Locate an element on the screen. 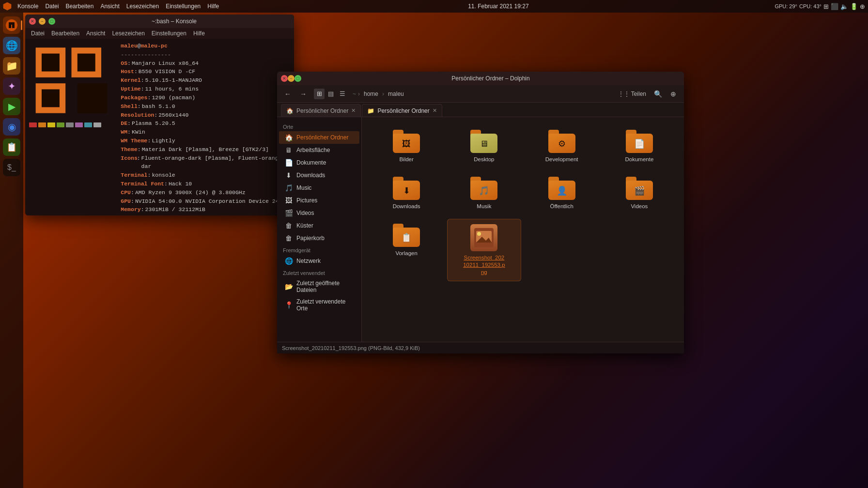 The height and width of the screenshot is (488, 868). sidebar-item-trash: 🗑 Papierkorb is located at coordinates (319, 238).